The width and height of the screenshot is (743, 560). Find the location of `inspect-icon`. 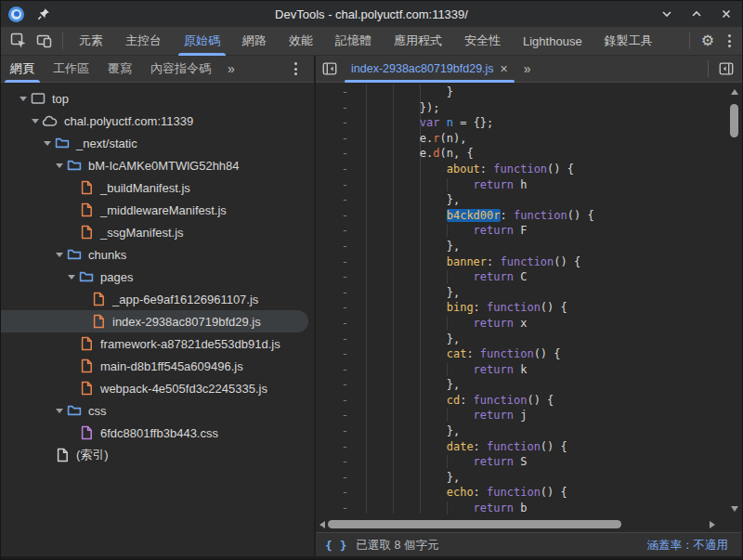

inspect-icon is located at coordinates (19, 41).